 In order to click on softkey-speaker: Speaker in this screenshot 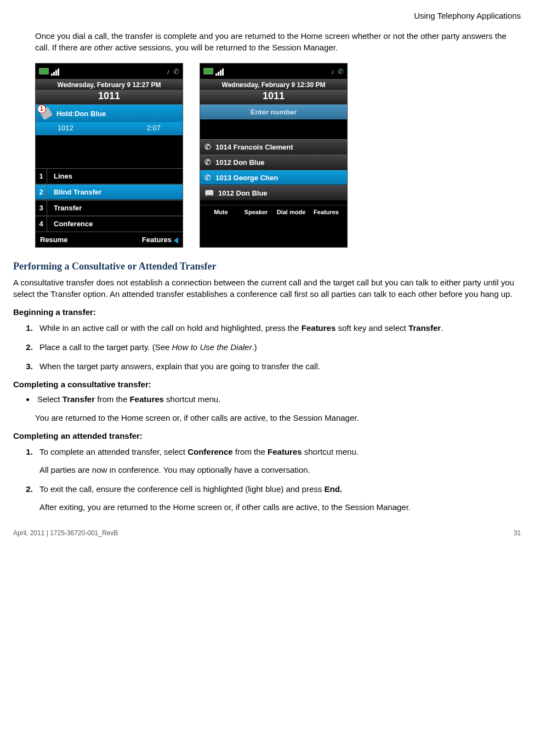, I will do `click(256, 212)`.